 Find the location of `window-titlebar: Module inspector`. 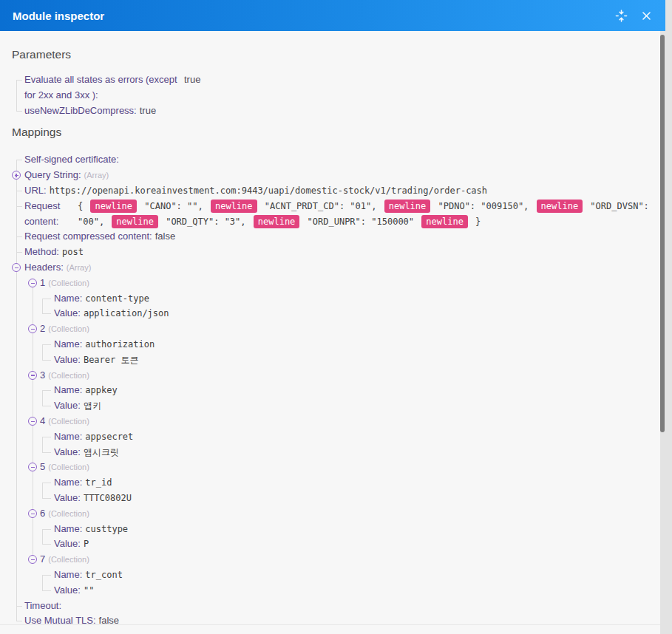

window-titlebar: Module inspector is located at coordinates (333, 16).